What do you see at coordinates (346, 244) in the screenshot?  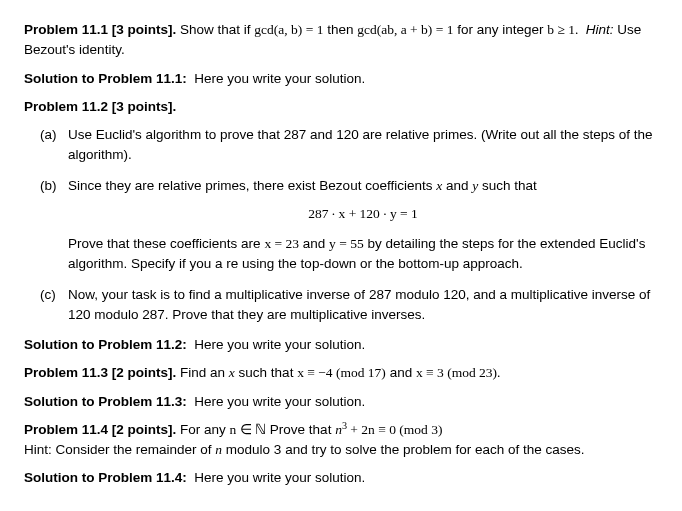 I see `math: y = 55` at bounding box center [346, 244].